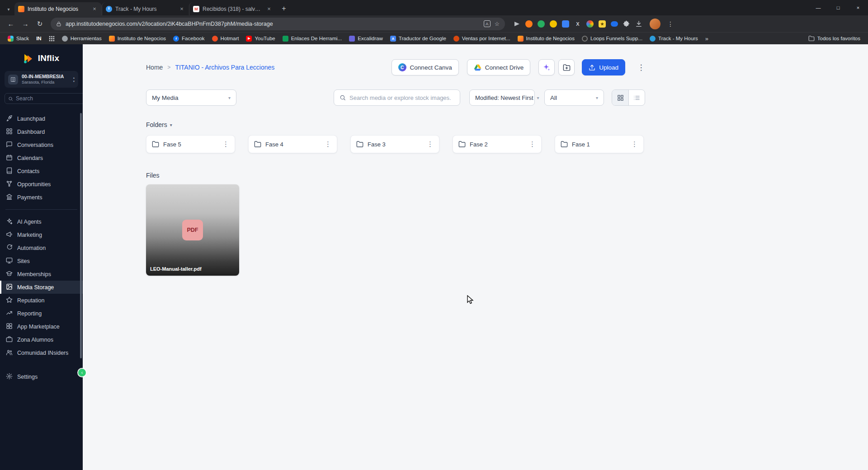 This screenshot has width=868, height=470. I want to click on sort-select: Modified: Newest First ▾, so click(502, 98).